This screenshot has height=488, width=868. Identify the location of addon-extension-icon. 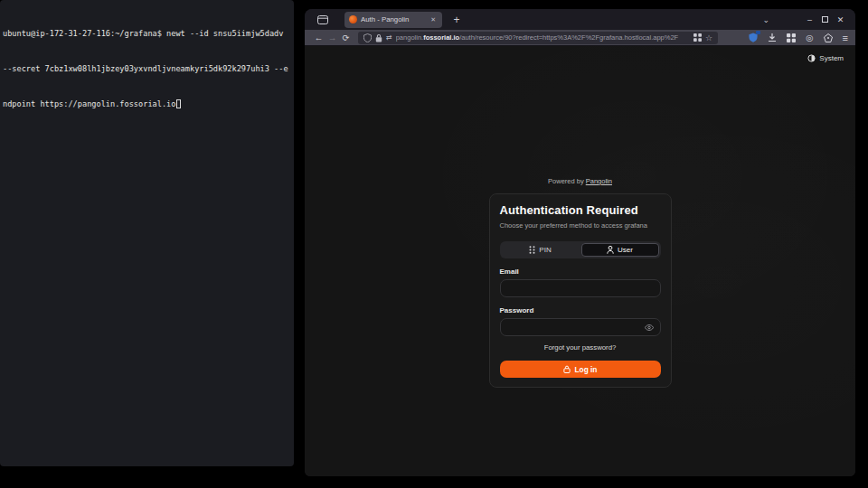
(828, 38).